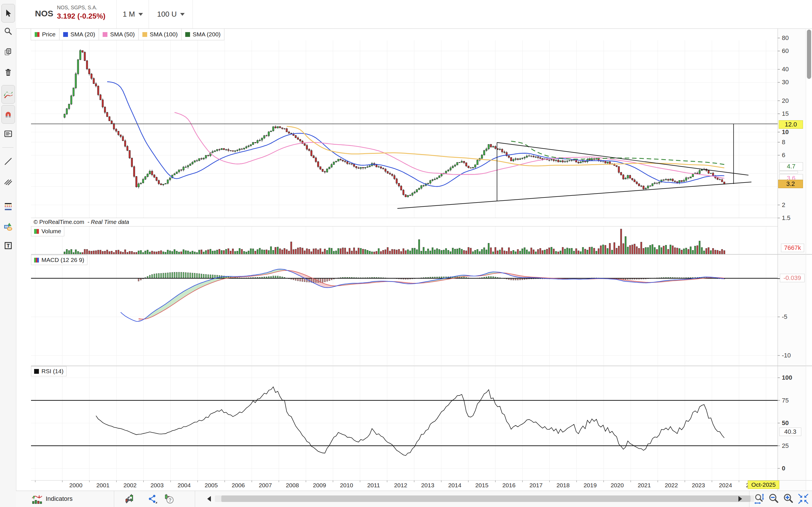 This screenshot has width=812, height=507. I want to click on axis-tick-label: 100, so click(787, 378).